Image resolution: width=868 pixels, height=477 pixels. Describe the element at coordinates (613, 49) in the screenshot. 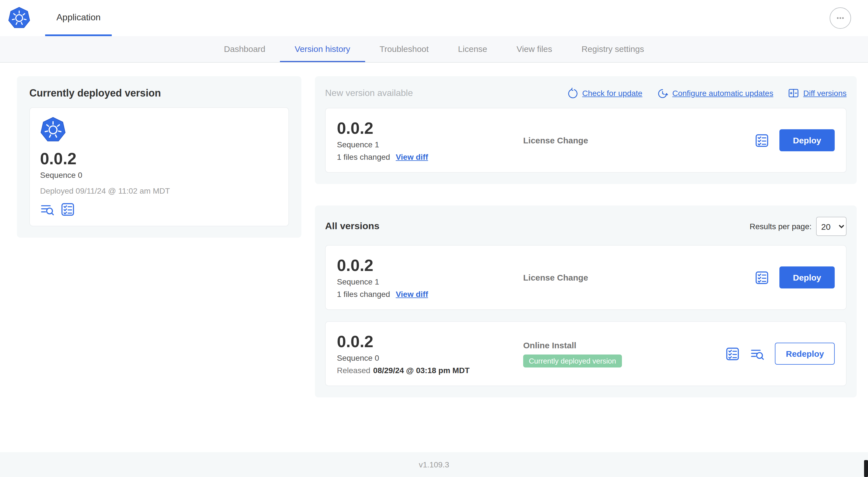

I see `tab-registry-settings: Registry settings` at that location.